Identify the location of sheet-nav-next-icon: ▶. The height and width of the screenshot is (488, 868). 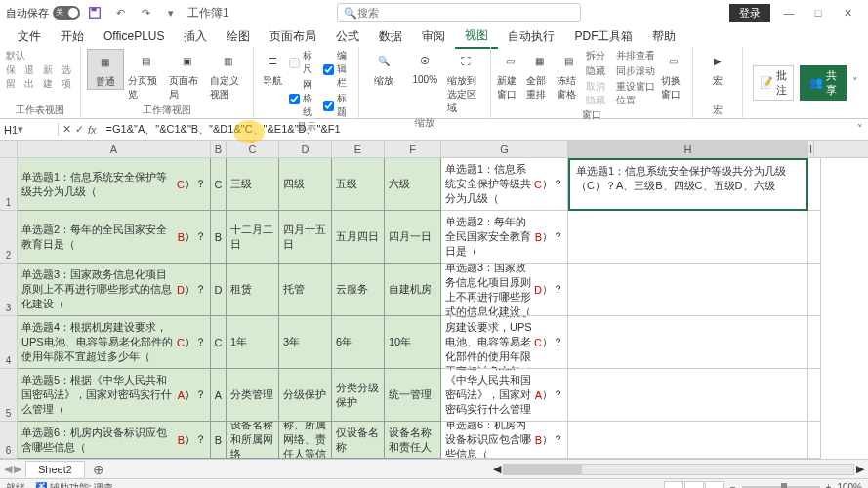
(18, 468).